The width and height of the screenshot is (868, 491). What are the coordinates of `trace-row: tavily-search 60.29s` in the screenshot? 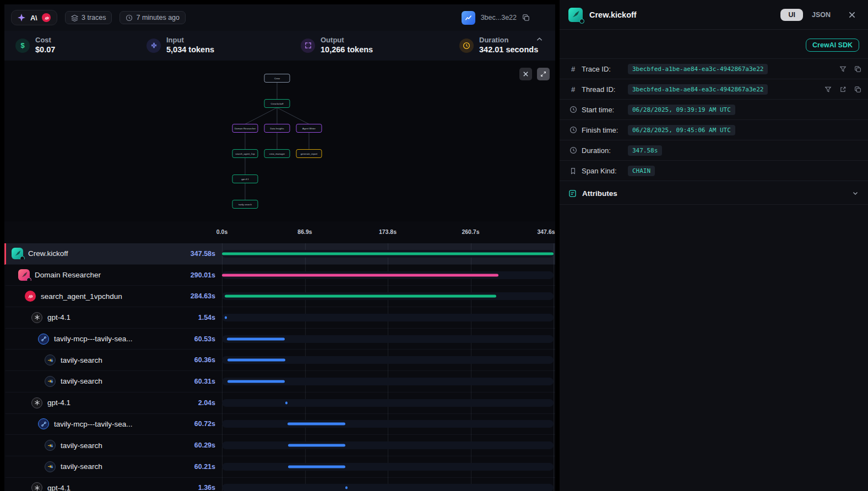 It's located at (280, 446).